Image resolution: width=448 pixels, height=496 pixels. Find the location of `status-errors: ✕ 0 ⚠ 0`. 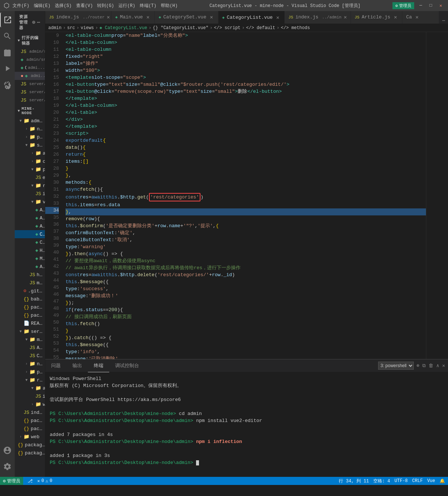

status-errors: ✕ 0 ⚠ 0 is located at coordinates (45, 481).